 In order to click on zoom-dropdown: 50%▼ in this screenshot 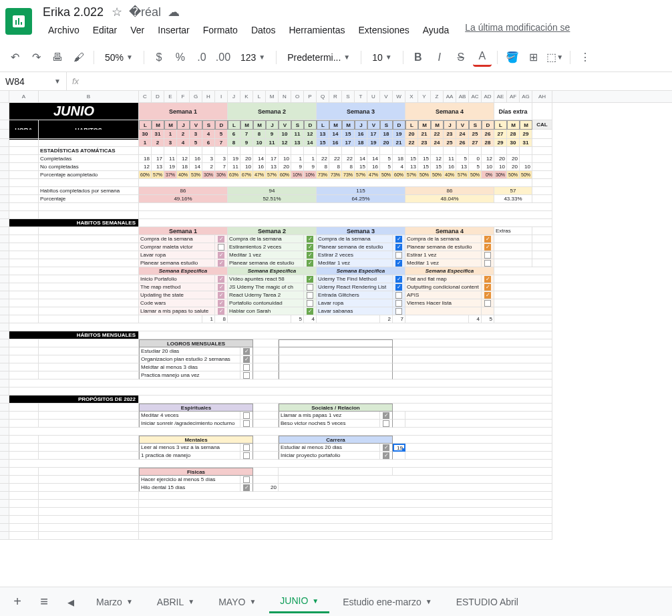, I will do `click(119, 57)`.